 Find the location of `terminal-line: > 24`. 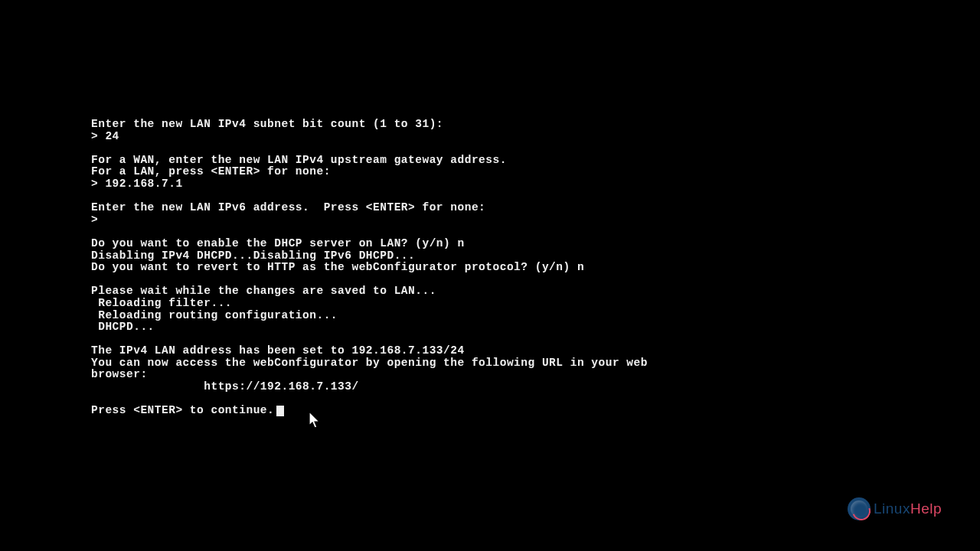

terminal-line: > 24 is located at coordinates (369, 137).